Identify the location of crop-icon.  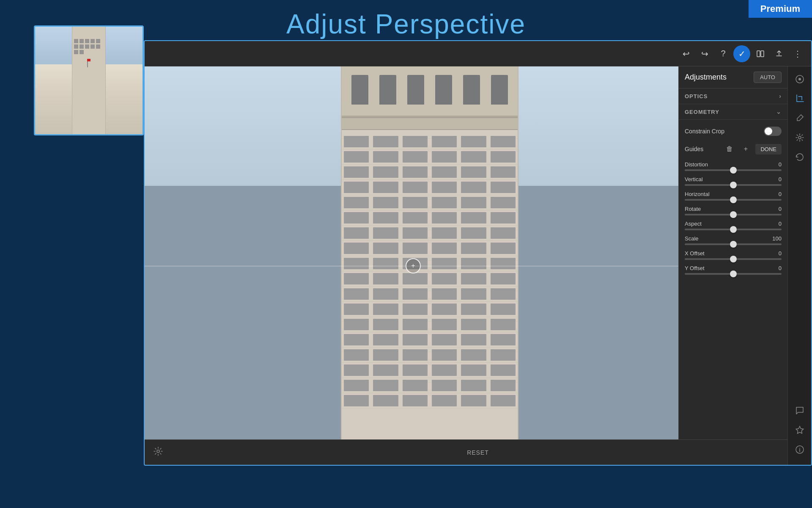
(800, 99).